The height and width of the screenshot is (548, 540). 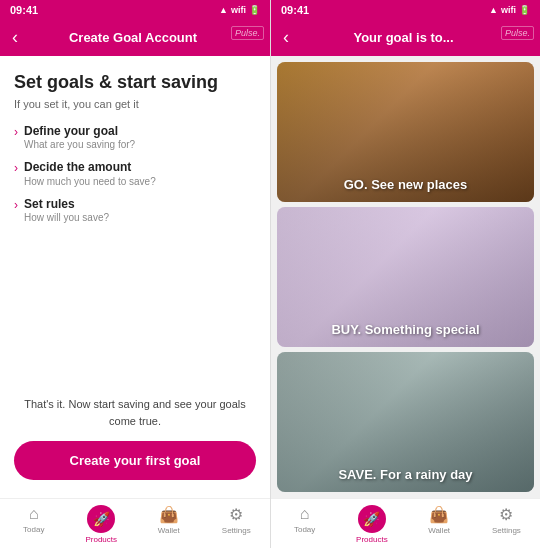 What do you see at coordinates (406, 37) in the screenshot?
I see `header-right: ‹ Your goal is to... Pulse.` at bounding box center [406, 37].